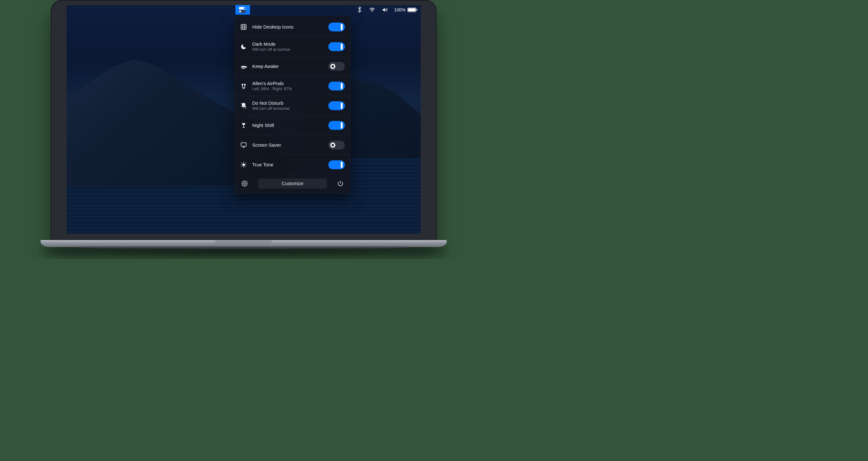 The height and width of the screenshot is (461, 868). Describe the element at coordinates (288, 66) in the screenshot. I see `row-text: Keep Awake` at that location.